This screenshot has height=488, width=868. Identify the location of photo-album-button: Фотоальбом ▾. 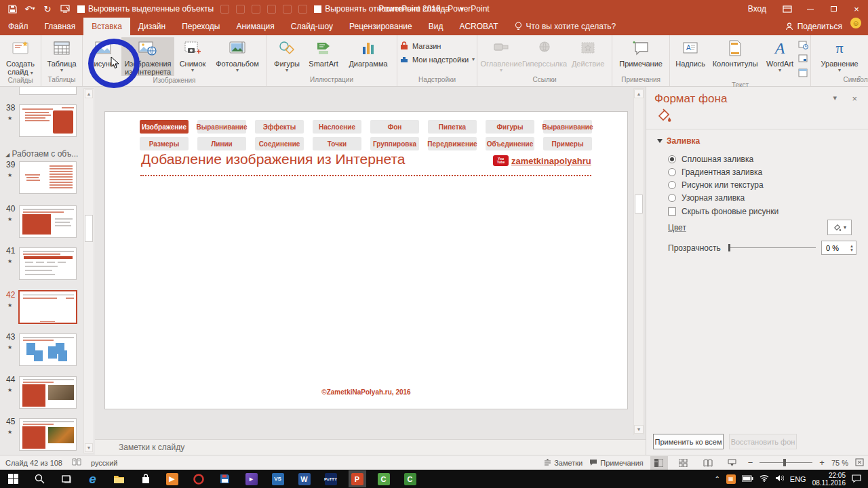
(237, 56).